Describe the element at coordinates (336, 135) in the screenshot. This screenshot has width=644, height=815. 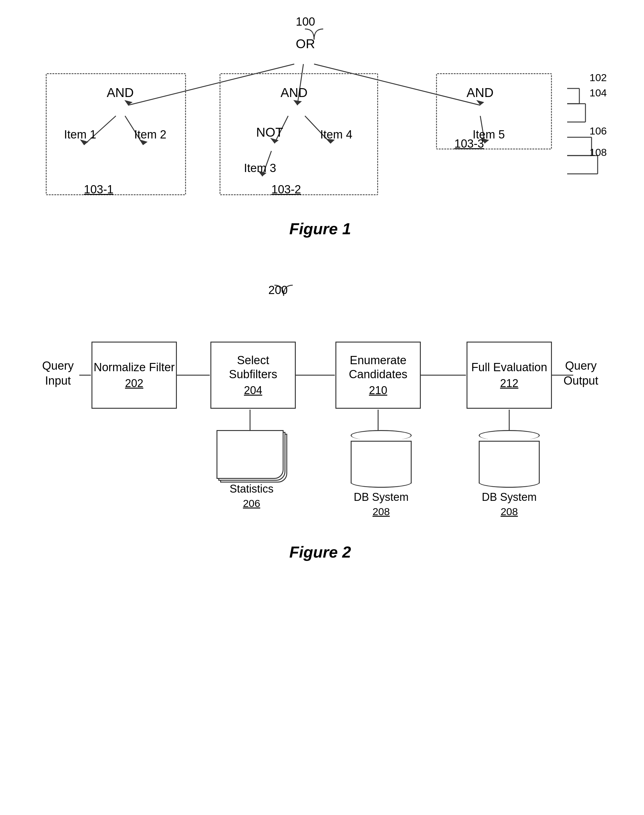
I see `node-item4: Item 4` at that location.